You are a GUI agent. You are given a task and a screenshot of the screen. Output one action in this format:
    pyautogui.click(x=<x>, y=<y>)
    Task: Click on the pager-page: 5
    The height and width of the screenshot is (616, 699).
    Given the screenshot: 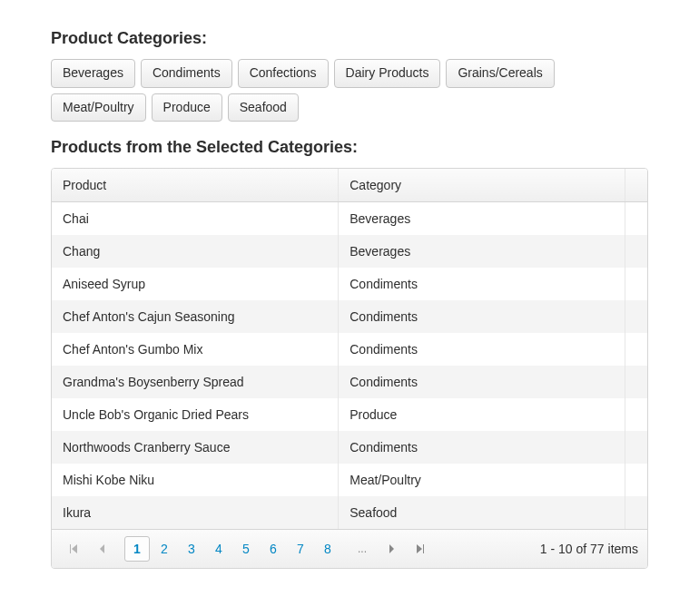 What is the action you would take?
    pyautogui.click(x=246, y=549)
    